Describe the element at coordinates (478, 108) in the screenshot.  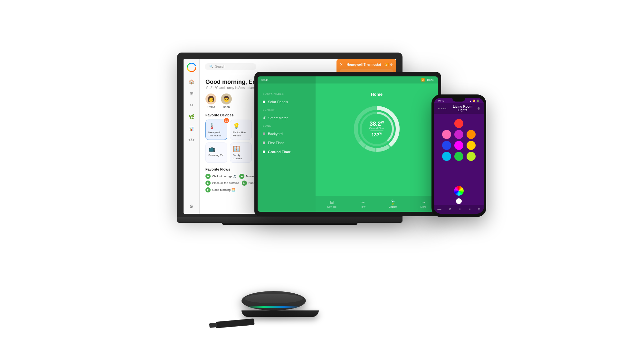
I see `phone-header-settings: ⚙` at that location.